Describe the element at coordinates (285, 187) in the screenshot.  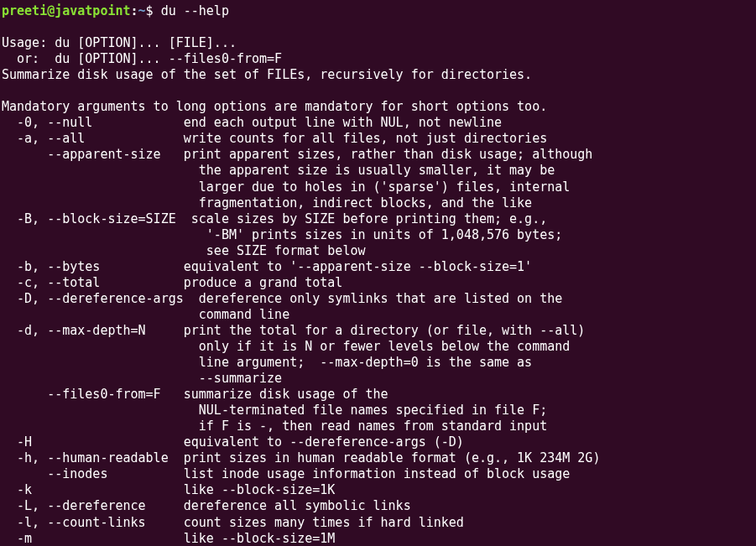
I see `out-line: larger due to holes in ('sparse') files,…` at that location.